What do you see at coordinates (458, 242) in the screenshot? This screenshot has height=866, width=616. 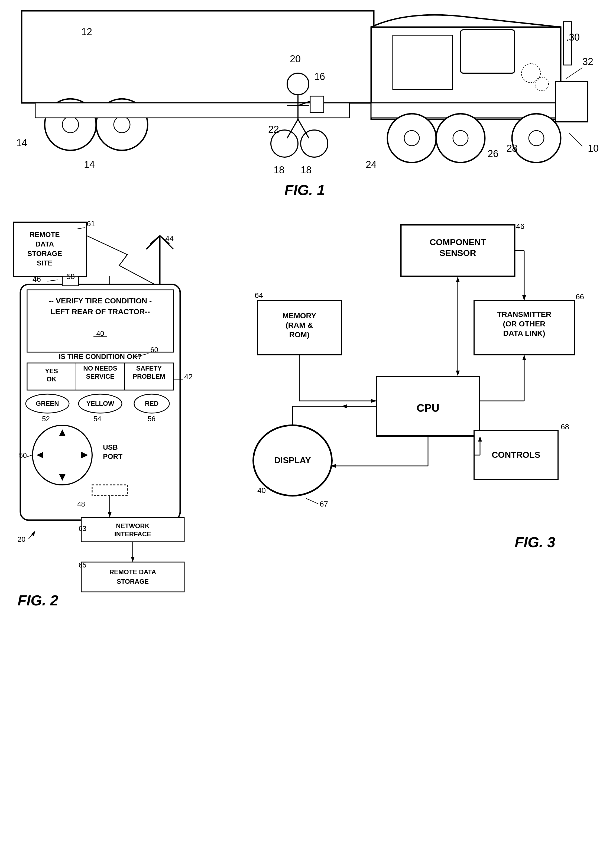 I see `svg-text: COMPONENT` at bounding box center [458, 242].